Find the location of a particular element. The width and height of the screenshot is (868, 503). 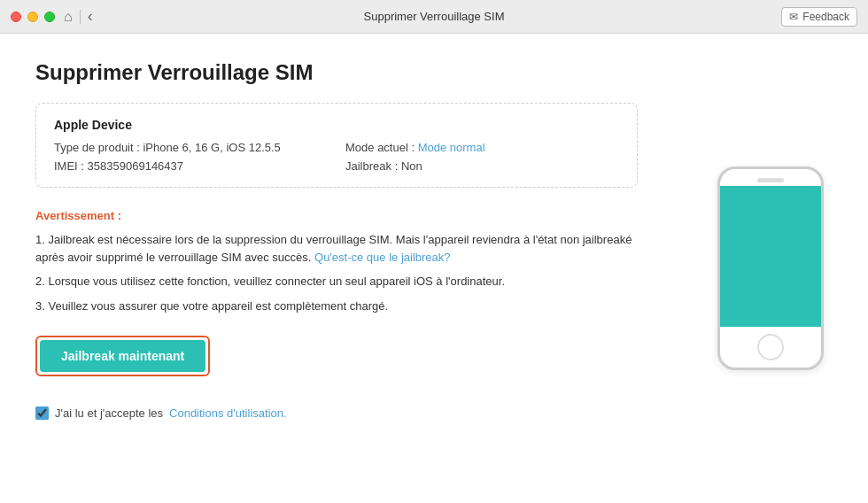

mode-label: Mode actuel : is located at coordinates (380, 147).